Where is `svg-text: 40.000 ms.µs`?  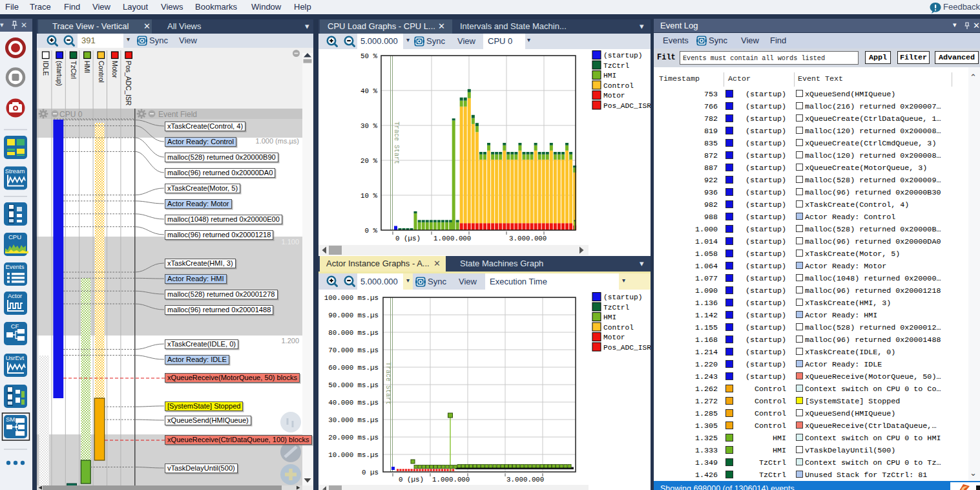 svg-text: 40.000 ms.µs is located at coordinates (353, 403).